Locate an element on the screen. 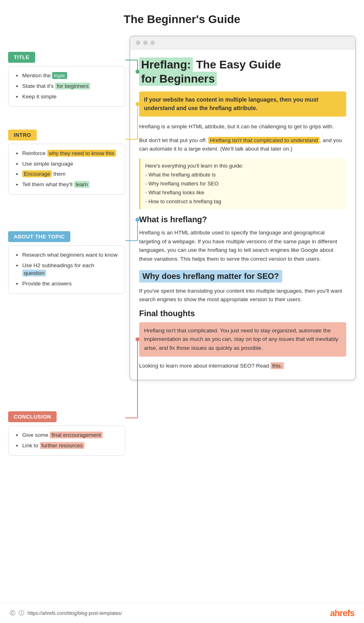 This screenshot has height=623, width=364. h3-final-thoughts: Final thoughts is located at coordinates (243, 313).